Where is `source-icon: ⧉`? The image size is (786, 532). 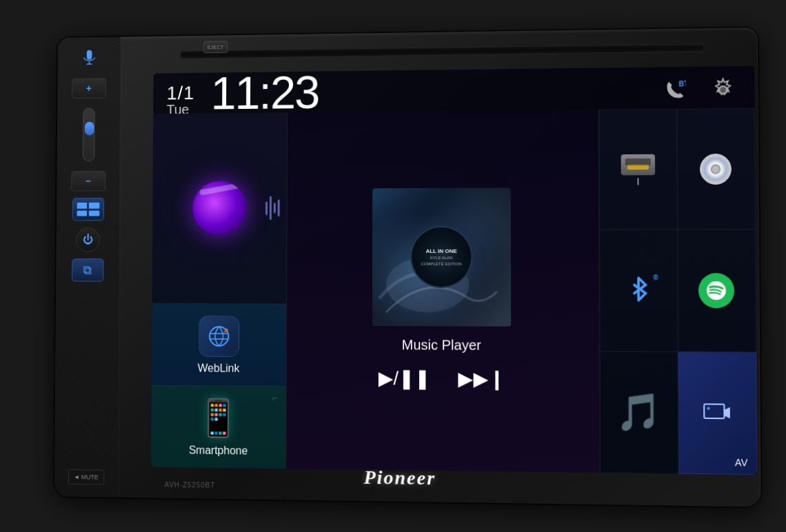
source-icon: ⧉ is located at coordinates (88, 270).